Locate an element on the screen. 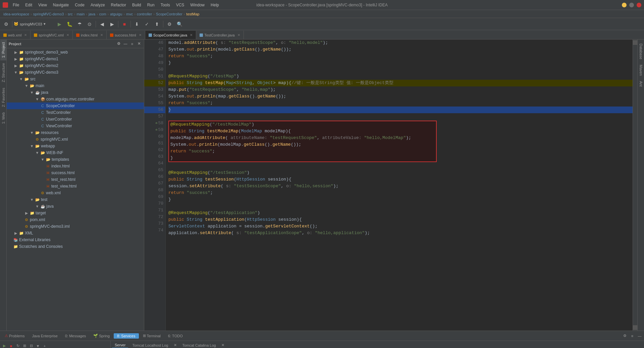 This screenshot has width=644, height=348. project-structure-button: ⚙ is located at coordinates (6, 24).